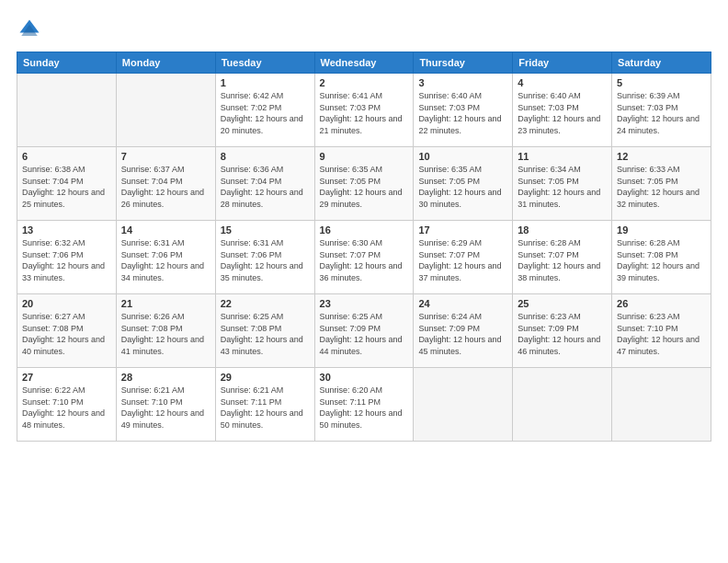 This screenshot has width=728, height=563. What do you see at coordinates (165, 230) in the screenshot?
I see `day-number: 14` at bounding box center [165, 230].